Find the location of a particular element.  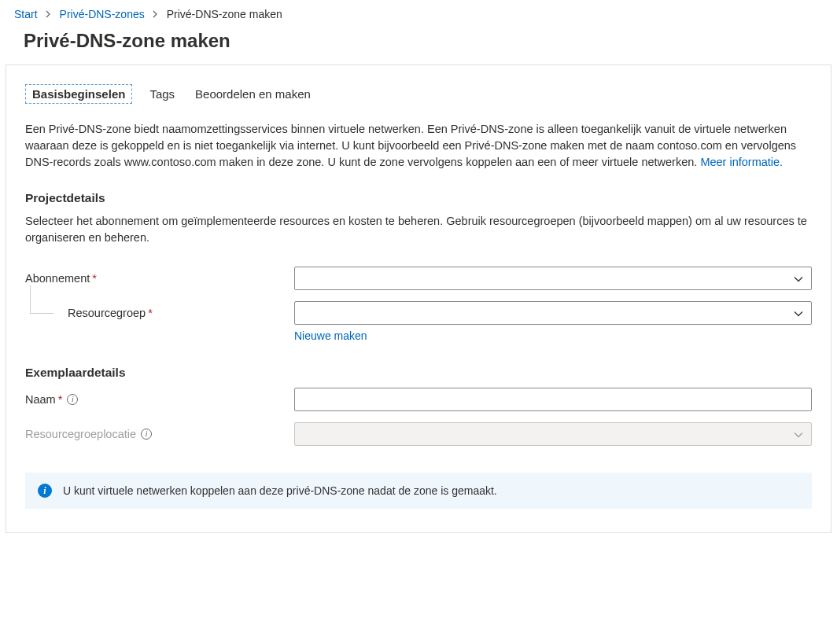

intro-text: Een Privé-DNS-zone biedt naamomzettingss… is located at coordinates (418, 146).